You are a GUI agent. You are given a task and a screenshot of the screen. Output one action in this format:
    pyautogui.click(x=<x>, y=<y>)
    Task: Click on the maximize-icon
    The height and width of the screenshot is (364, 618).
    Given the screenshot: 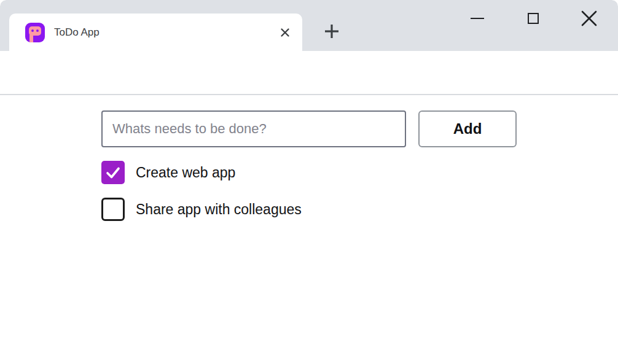 What is the action you would take?
    pyautogui.click(x=533, y=18)
    